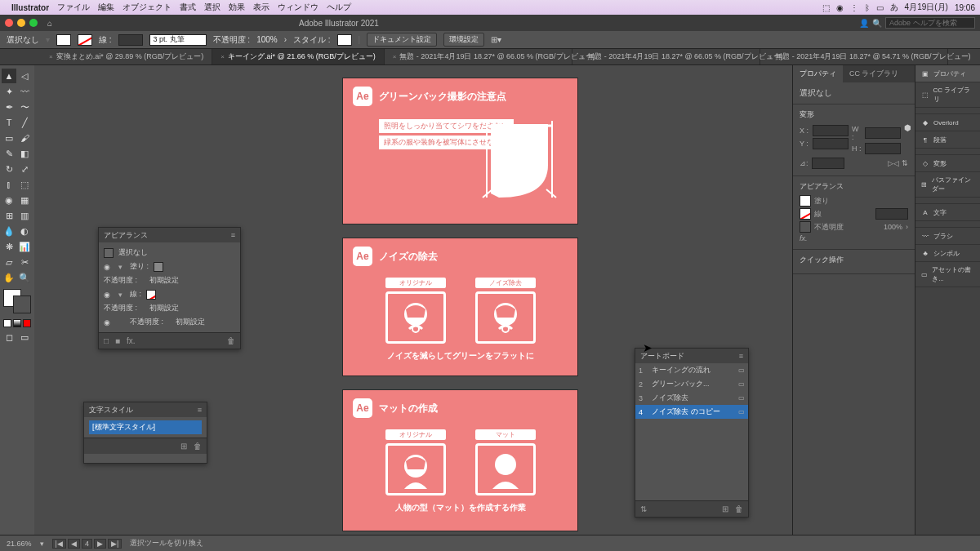 The height and width of the screenshot is (551, 980). I want to click on close-icon, so click(9, 23).